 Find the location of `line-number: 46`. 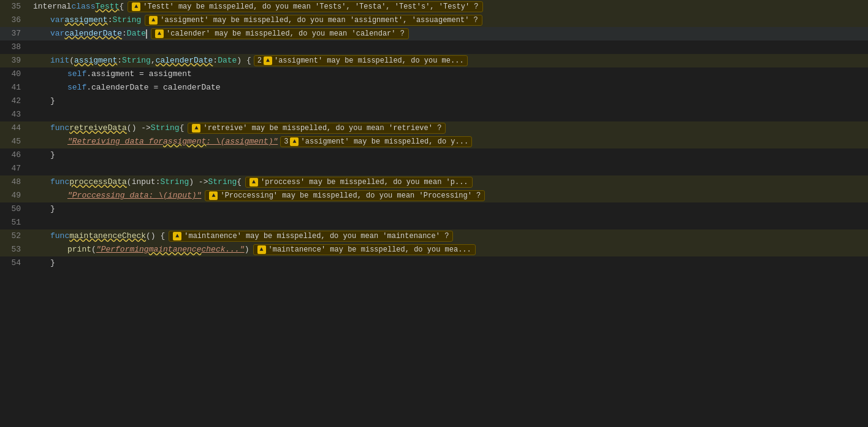

line-number: 46 is located at coordinates (15, 155).